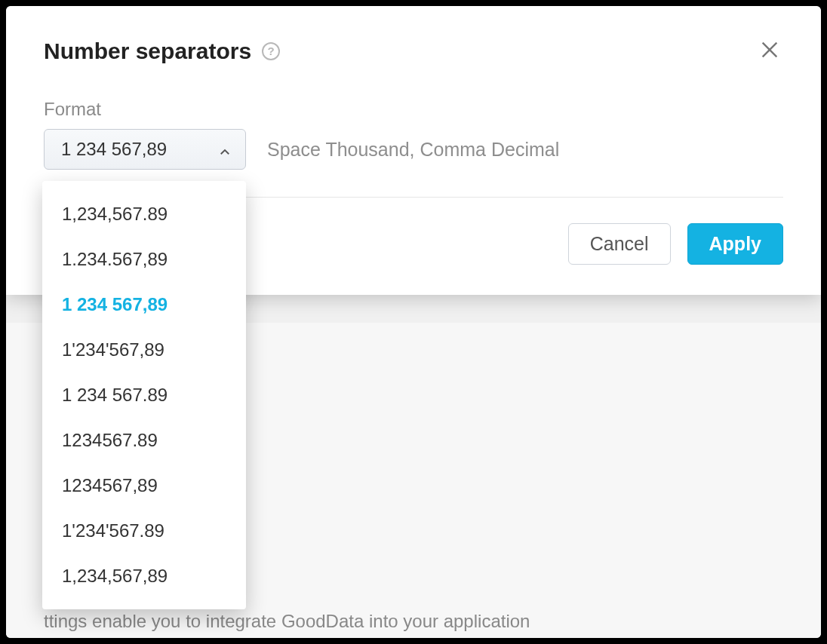  I want to click on format-select-value: 1 234 567,89, so click(114, 149).